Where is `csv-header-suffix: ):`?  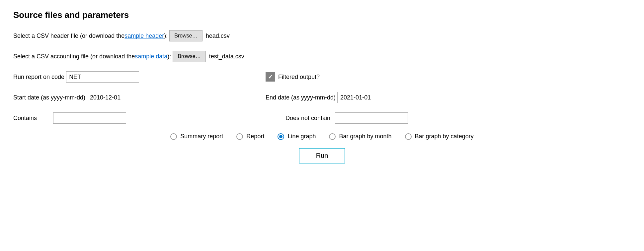
csv-header-suffix: ): is located at coordinates (166, 36).